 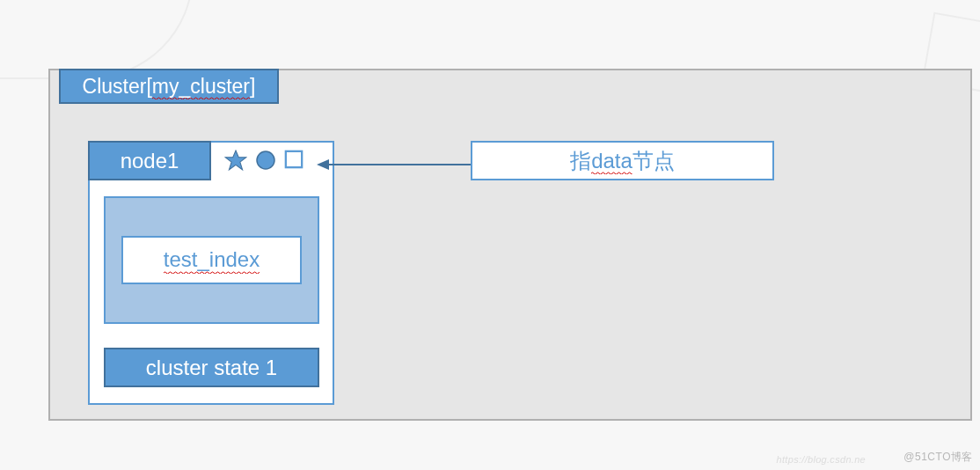 I want to click on star-icon, so click(x=236, y=161).